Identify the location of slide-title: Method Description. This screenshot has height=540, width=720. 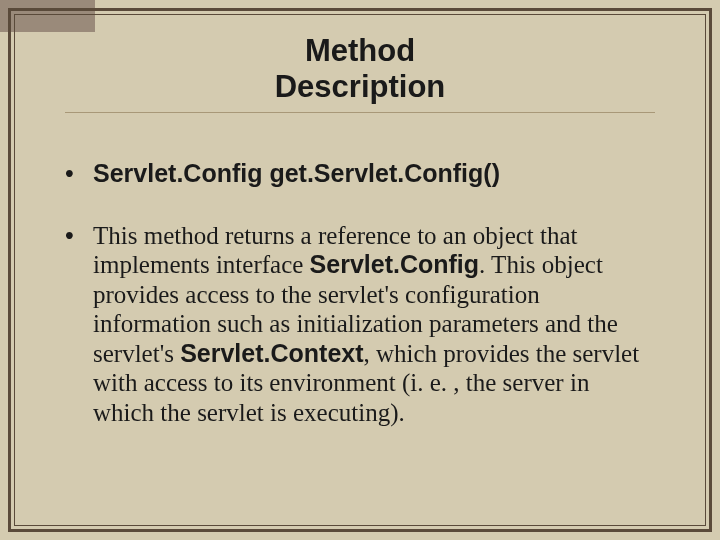
(360, 68).